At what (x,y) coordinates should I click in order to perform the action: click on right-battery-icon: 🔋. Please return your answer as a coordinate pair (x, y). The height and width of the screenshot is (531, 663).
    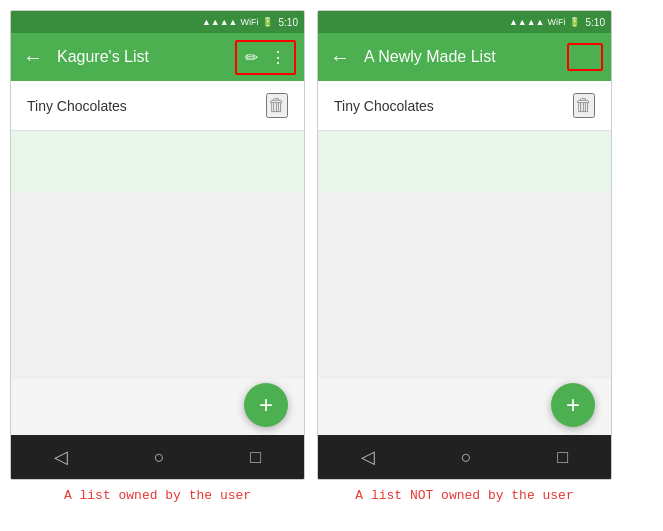
    Looking at the image, I should click on (574, 22).